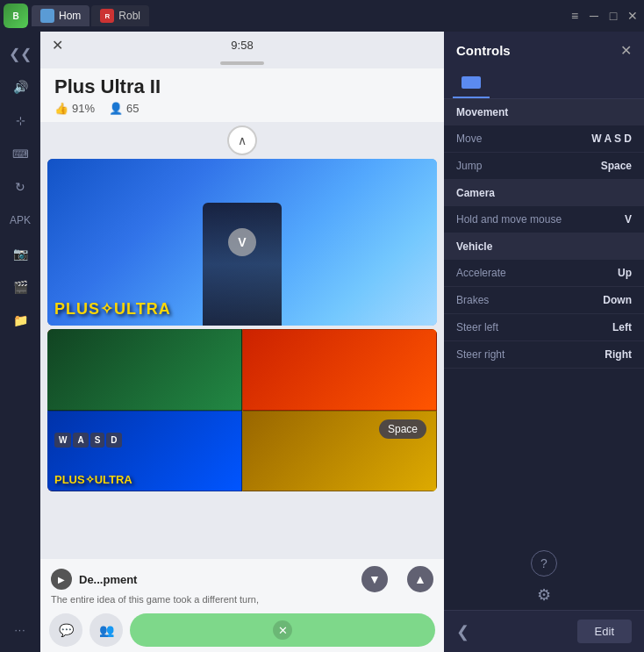 The height and width of the screenshot is (652, 644). Describe the element at coordinates (544, 631) in the screenshot. I see `controls-footer: ❮ Edit` at that location.